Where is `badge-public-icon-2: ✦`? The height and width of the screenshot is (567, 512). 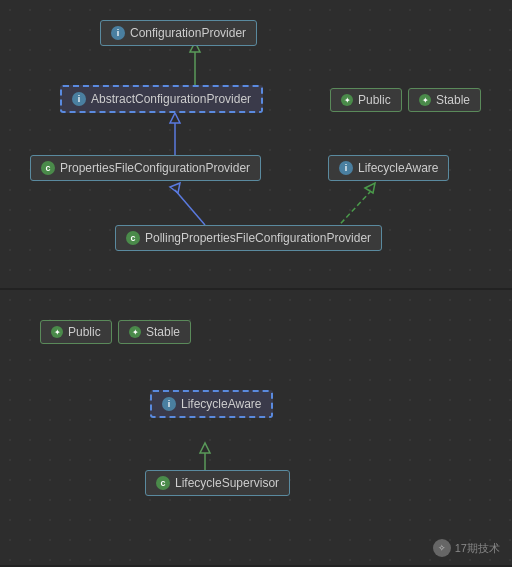 badge-public-icon-2: ✦ is located at coordinates (57, 332).